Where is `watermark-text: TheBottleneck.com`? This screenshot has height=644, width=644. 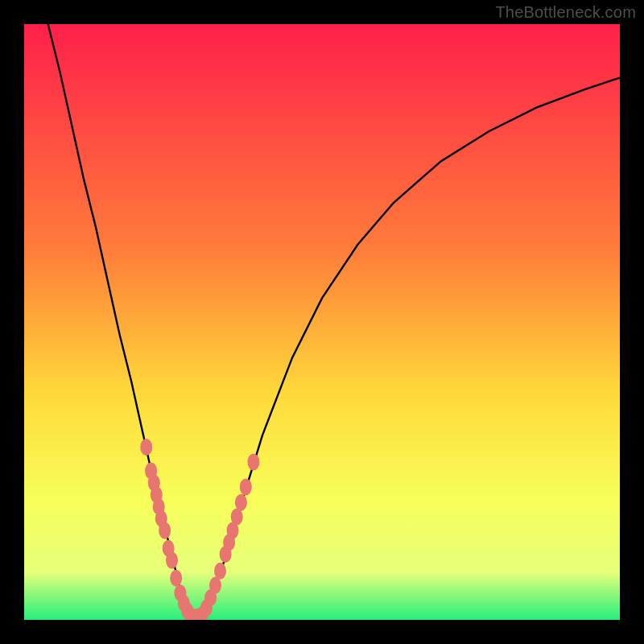 watermark-text: TheBottleneck.com is located at coordinates (565, 13).